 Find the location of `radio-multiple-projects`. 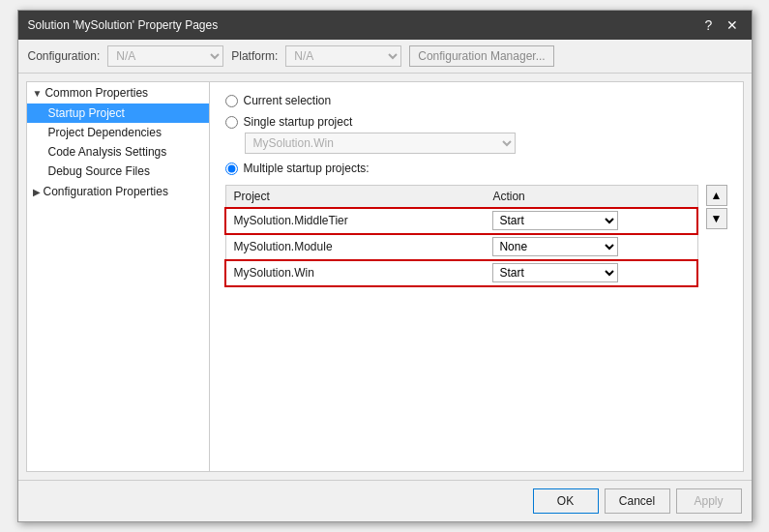

radio-multiple-projects is located at coordinates (232, 168).